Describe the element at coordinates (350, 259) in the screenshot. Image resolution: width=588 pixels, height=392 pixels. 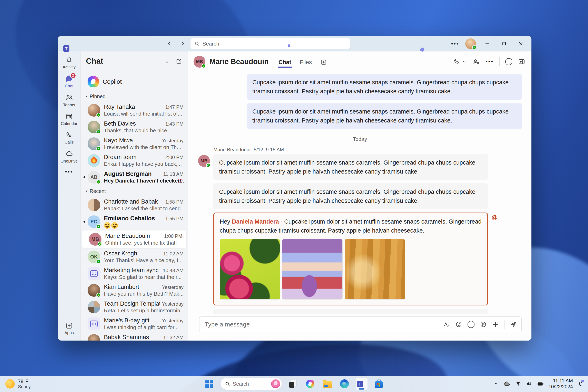
I see `mention-message: Hey Daniela Mandera - Cupcake ipsum dolo…` at that location.